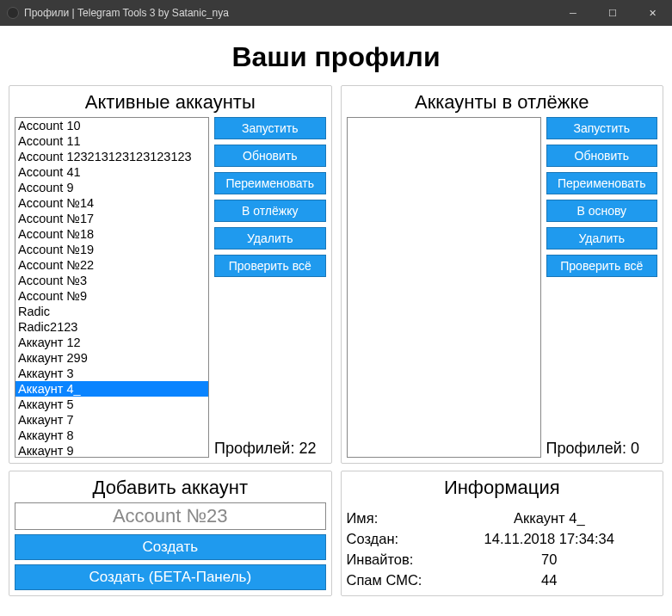 This screenshot has width=672, height=616. I want to click on rest-rename-button: Переименовать, so click(602, 183).